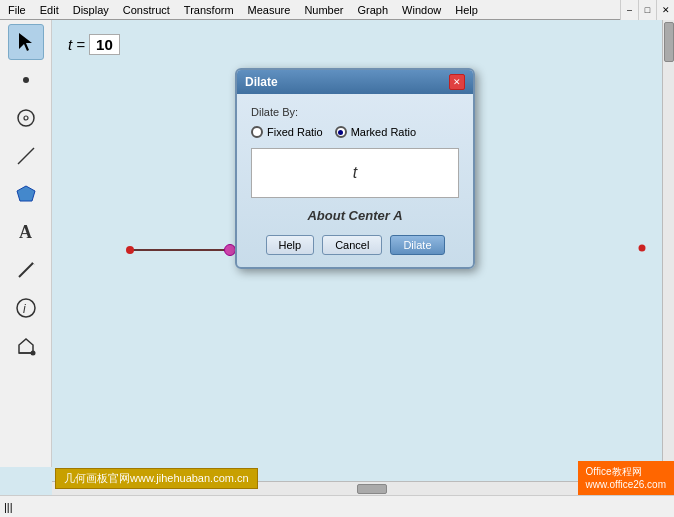  Describe the element at coordinates (209, 10) in the screenshot. I see `menu-transform: Transform` at that location.